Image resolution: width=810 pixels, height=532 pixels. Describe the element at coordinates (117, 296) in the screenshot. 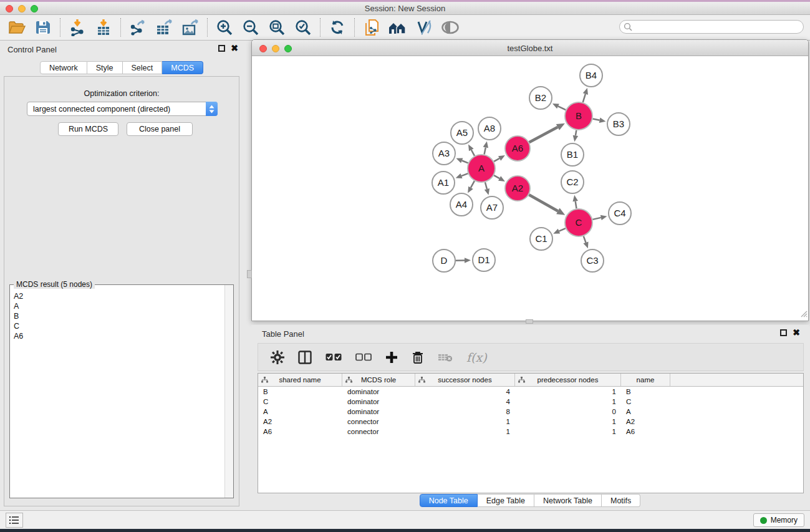

I see `mcds-result-item: A2` at that location.